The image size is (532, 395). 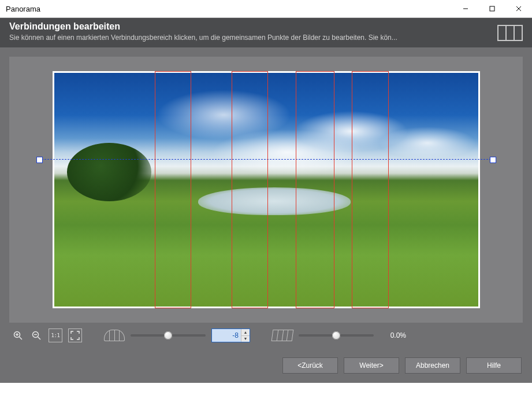 I want to click on curvature-slider-thumb, so click(x=168, y=335).